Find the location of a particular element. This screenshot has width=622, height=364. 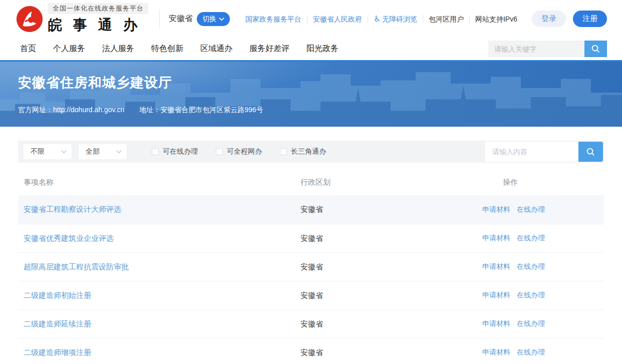

official-website: 官方网址：http://dohurd.ah.gov.cn is located at coordinates (71, 110).